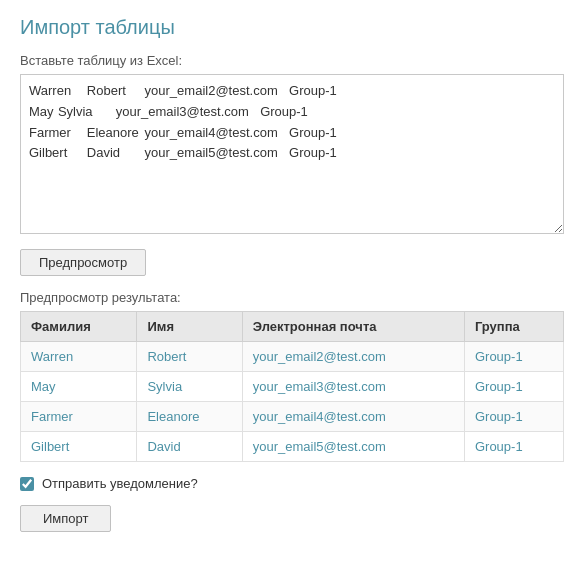 This screenshot has width=584, height=566. What do you see at coordinates (292, 298) in the screenshot?
I see `result-label: Предпросмотр результата:` at bounding box center [292, 298].